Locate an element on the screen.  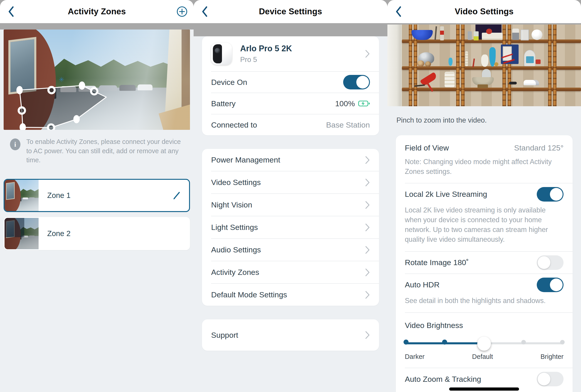
pencil-icon is located at coordinates (176, 196).